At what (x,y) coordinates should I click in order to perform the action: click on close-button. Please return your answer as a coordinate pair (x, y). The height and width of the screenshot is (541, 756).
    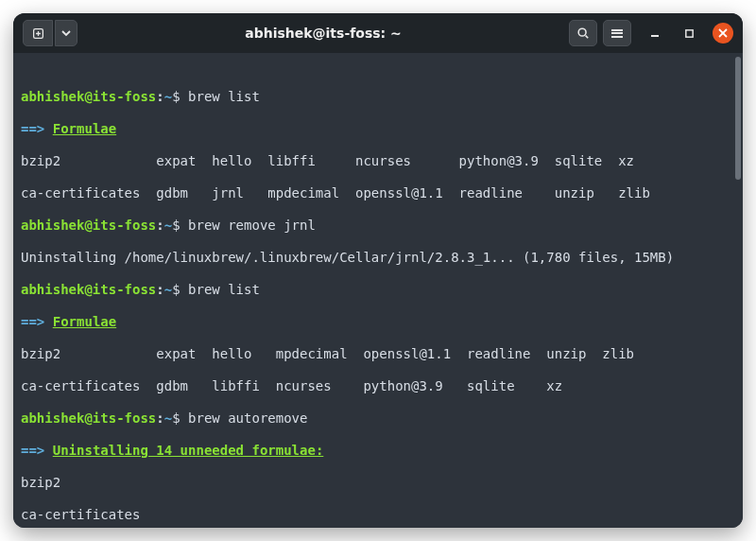
    Looking at the image, I should click on (723, 33).